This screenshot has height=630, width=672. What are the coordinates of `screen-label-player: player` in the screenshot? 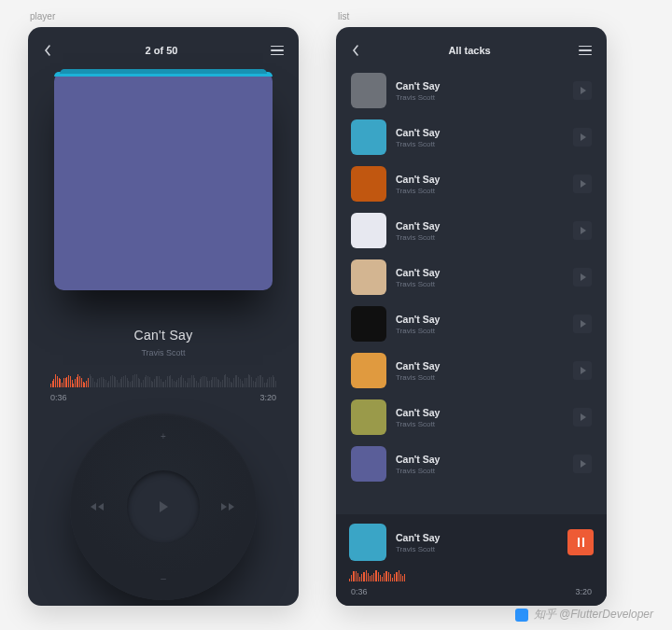 It's located at (163, 17).